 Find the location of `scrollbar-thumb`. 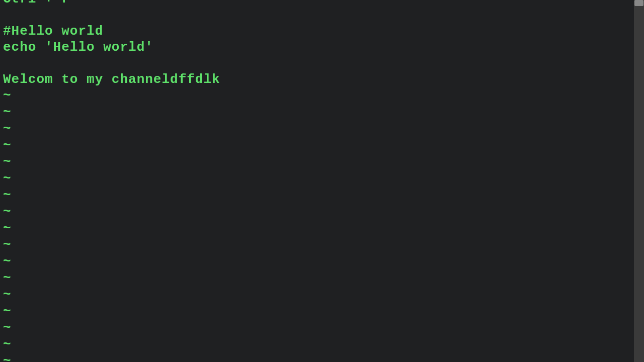

scrollbar-thumb is located at coordinates (639, 3).